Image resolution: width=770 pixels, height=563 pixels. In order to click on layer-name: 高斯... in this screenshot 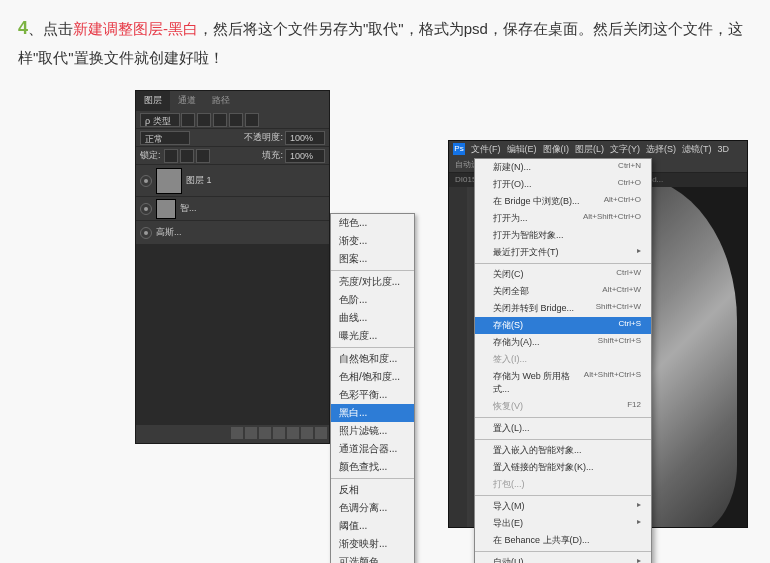, I will do `click(169, 232)`.